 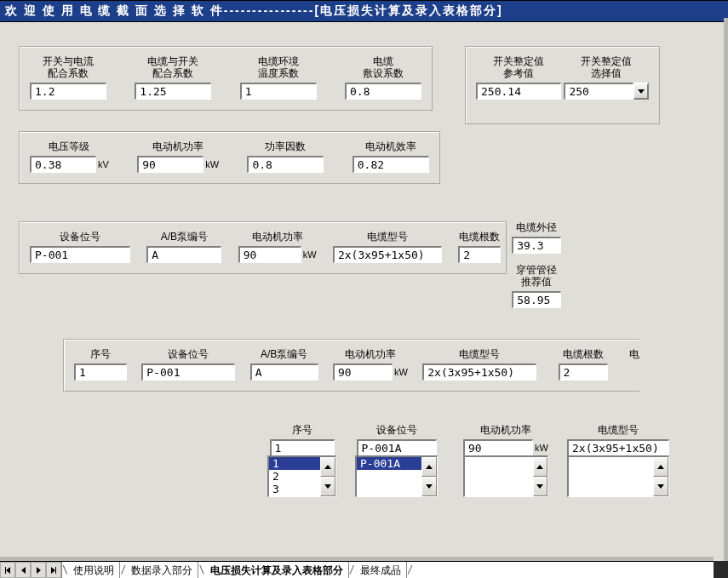 What do you see at coordinates (80, 237) in the screenshot?
I see `device-no-label: 设备位号` at bounding box center [80, 237].